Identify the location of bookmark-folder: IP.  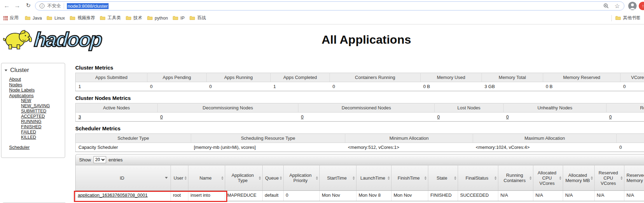
(179, 18).